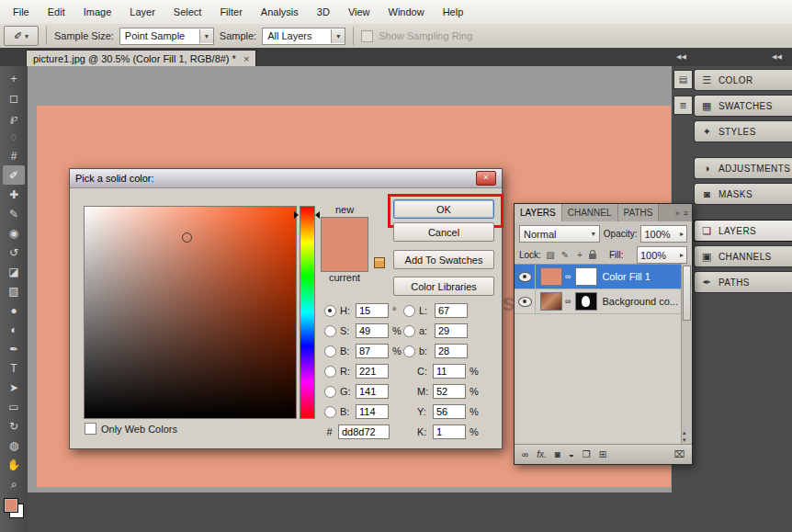 The image size is (792, 532). I want to click on h-radio, so click(331, 311).